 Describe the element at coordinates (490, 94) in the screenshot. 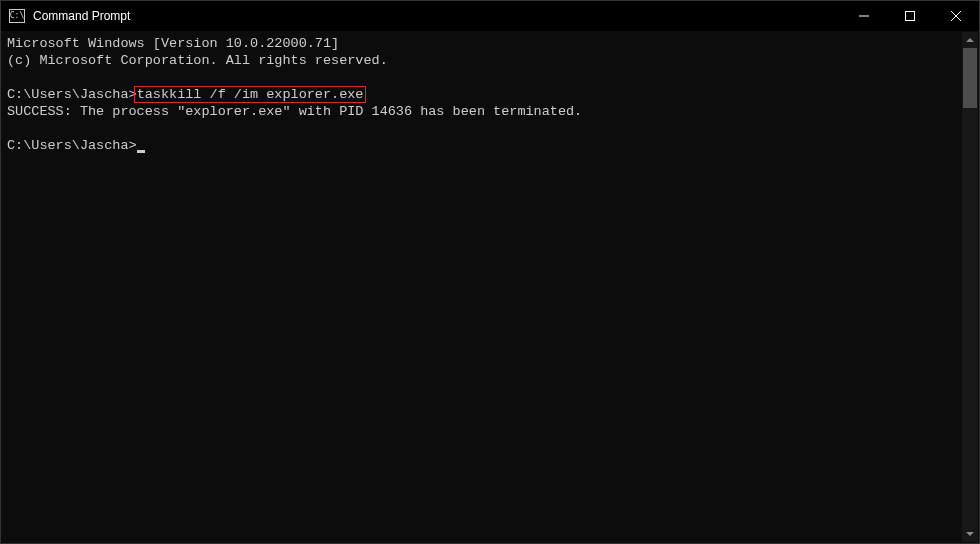

I see `command-line-1: C:\Users\Jascha>taskkill /f /im explorer…` at that location.